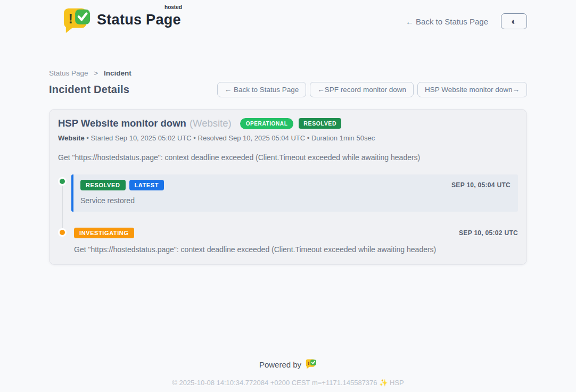 The width and height of the screenshot is (576, 392). Describe the element at coordinates (514, 21) in the screenshot. I see `theme-toggle-button: ◐` at that location.